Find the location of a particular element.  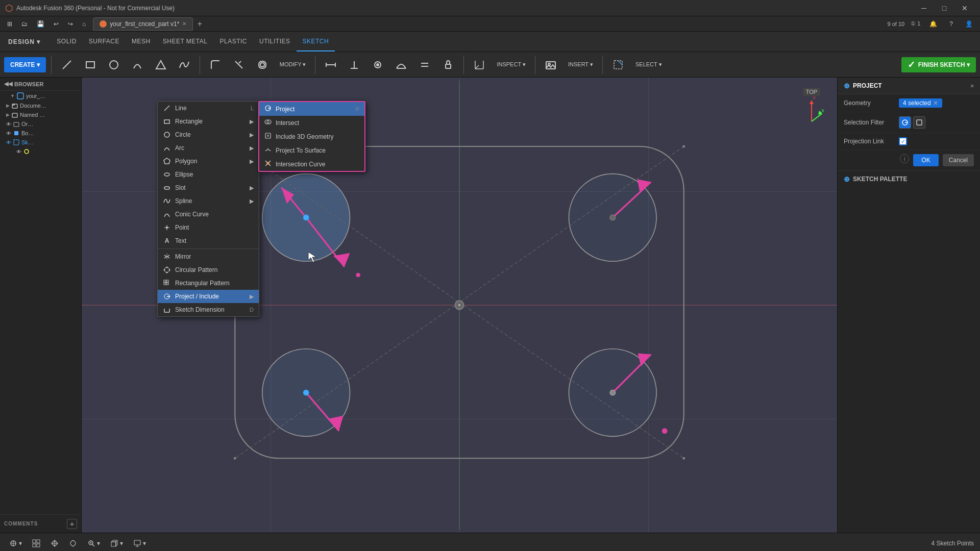

rect-tool is located at coordinates (90, 65).